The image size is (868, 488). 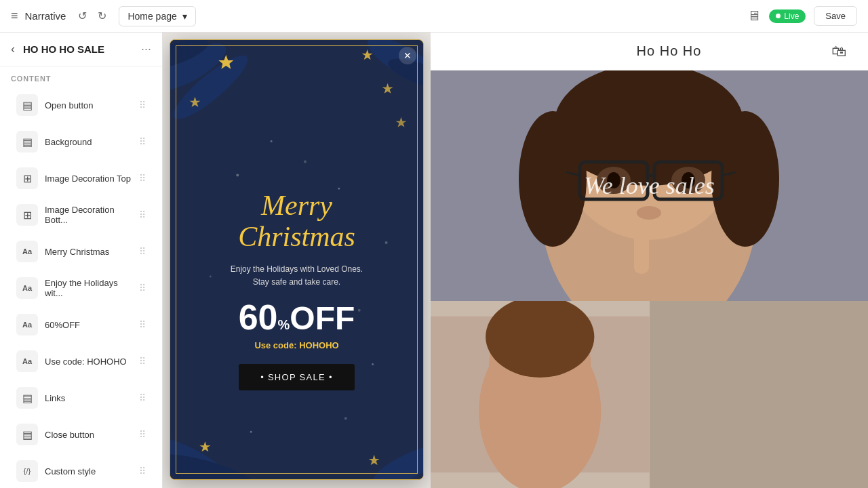 I want to click on live-dot, so click(x=778, y=16).